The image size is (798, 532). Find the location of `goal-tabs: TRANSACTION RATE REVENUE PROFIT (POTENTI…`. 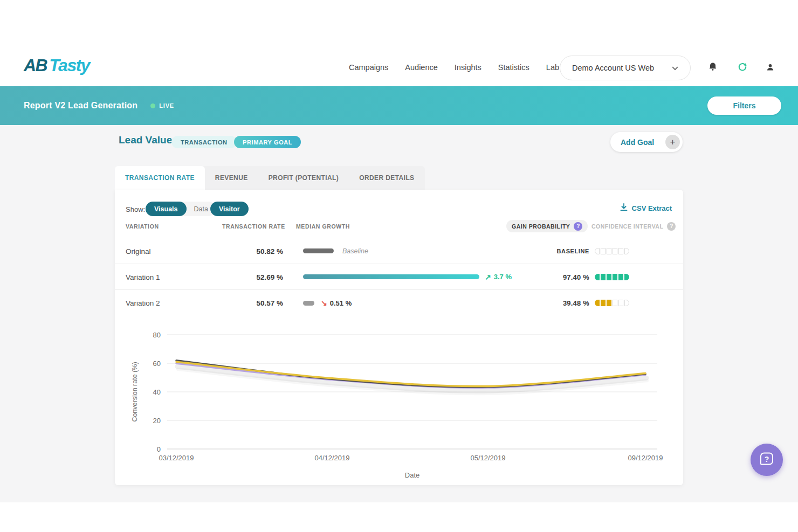

goal-tabs: TRANSACTION RATE REVENUE PROFIT (POTENTI… is located at coordinates (270, 178).